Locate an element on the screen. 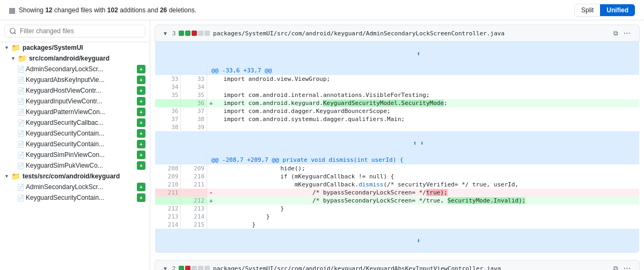 This screenshot has width=644, height=270. more-btn-2: ··· is located at coordinates (627, 267).